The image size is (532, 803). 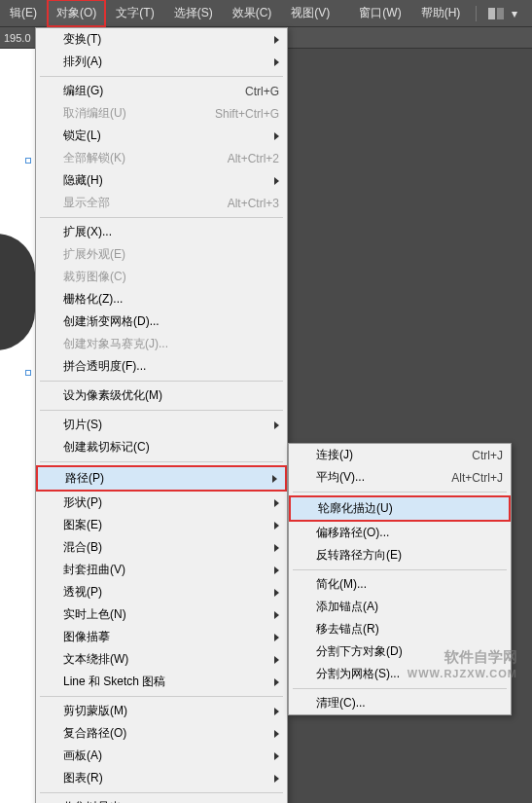 What do you see at coordinates (161, 570) in the screenshot?
I see `menu-item-27: 封套扭曲(V)` at bounding box center [161, 570].